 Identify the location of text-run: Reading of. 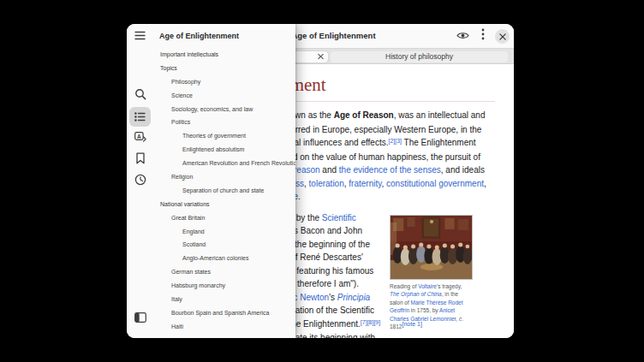
(404, 286).